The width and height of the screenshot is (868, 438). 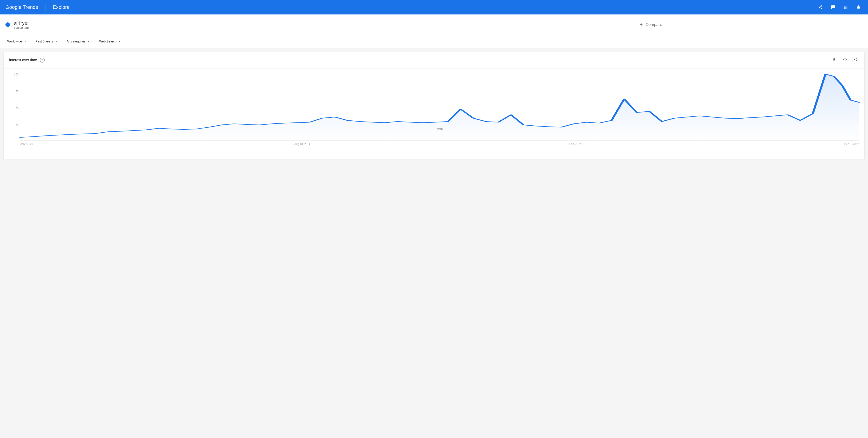 What do you see at coordinates (76, 41) in the screenshot?
I see `category-label: All categories` at bounding box center [76, 41].